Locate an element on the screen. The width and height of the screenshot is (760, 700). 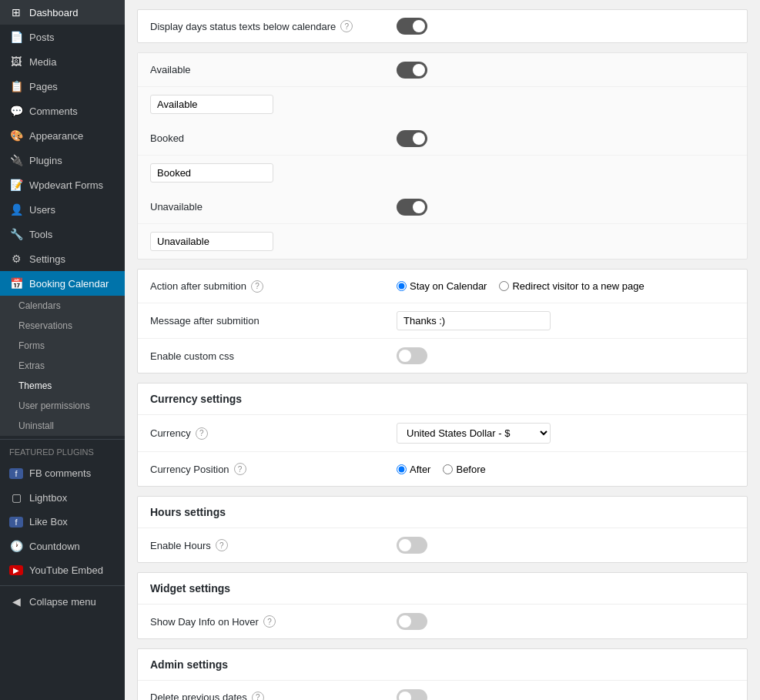
currency-section: Currency settings Currency ? United Stat… is located at coordinates (442, 434).